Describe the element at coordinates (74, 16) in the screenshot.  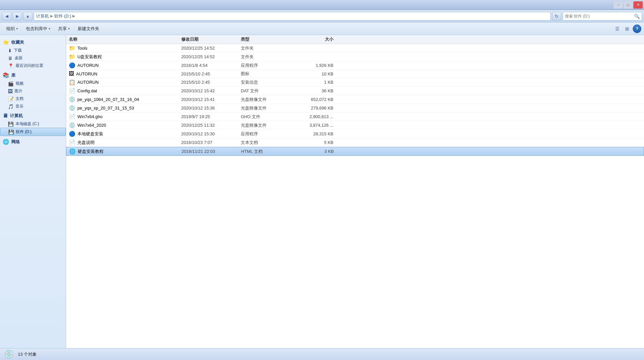
I see `breadcrumb-sep-2: ▶` at that location.